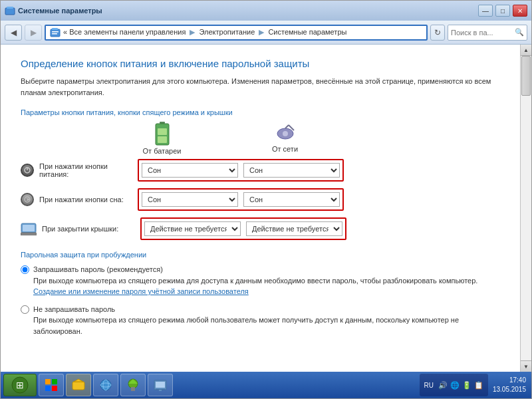 This screenshot has height=399, width=532. I want to click on forward-button: ▶, so click(33, 33).